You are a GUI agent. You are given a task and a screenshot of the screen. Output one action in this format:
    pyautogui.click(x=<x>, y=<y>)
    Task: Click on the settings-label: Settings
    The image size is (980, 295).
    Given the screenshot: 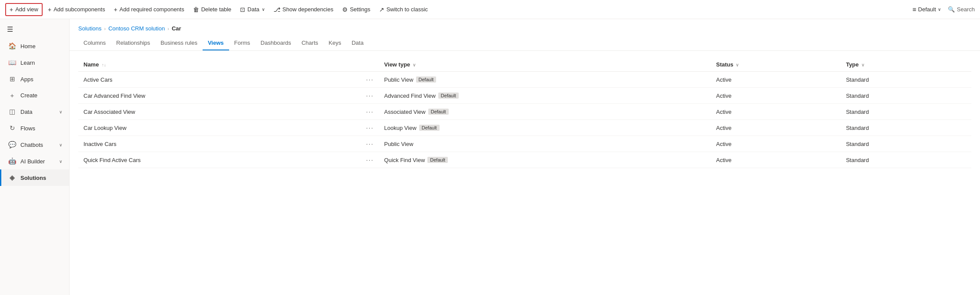 What is the action you would take?
    pyautogui.click(x=360, y=10)
    